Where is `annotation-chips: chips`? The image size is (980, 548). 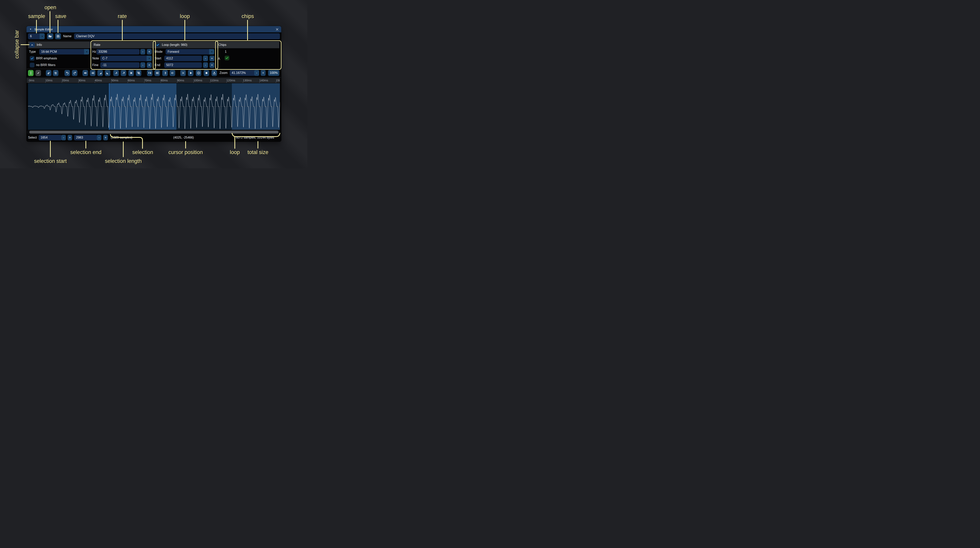 annotation-chips: chips is located at coordinates (248, 16).